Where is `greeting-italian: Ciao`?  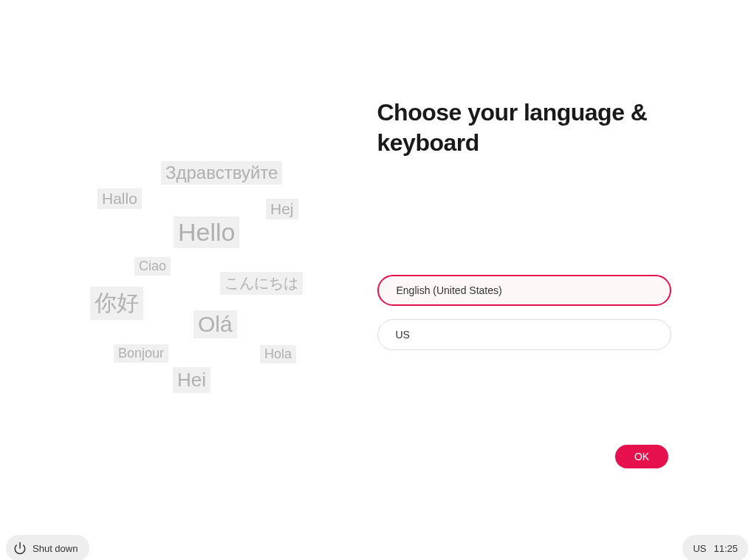
greeting-italian: Ciao is located at coordinates (152, 266).